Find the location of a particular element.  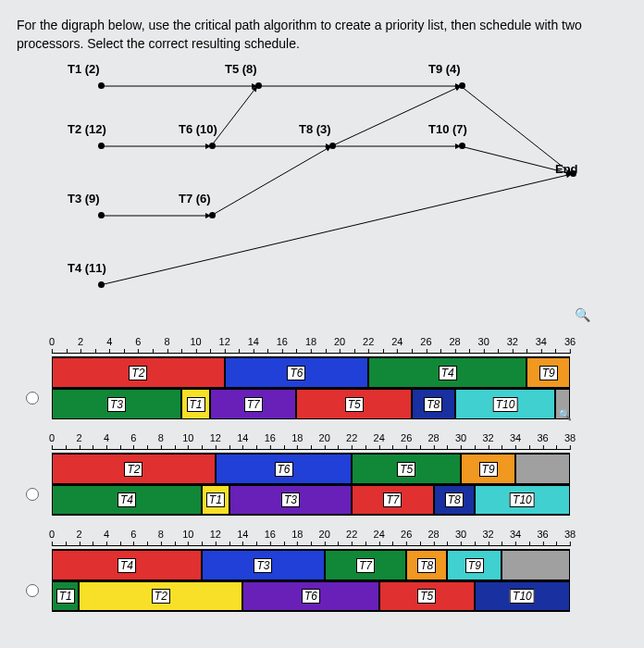

task-bar-t8: T8 is located at coordinates (427, 565).